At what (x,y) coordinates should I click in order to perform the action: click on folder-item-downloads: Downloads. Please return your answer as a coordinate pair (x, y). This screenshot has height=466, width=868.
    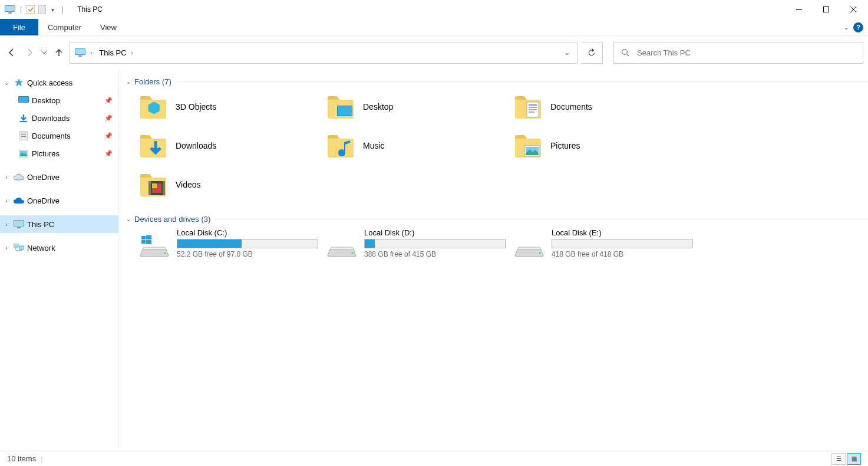
    Looking at the image, I should click on (233, 146).